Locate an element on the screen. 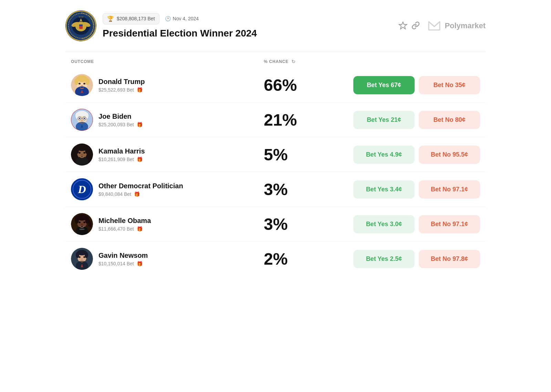 The width and height of the screenshot is (551, 392). outcome-name-trump: Donald Trump is located at coordinates (122, 82).